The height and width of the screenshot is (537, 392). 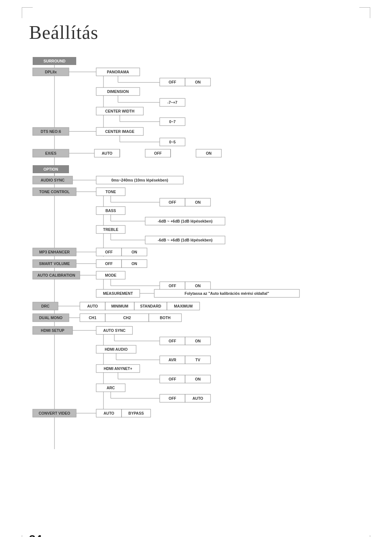 What do you see at coordinates (109, 413) in the screenshot?
I see `cv-auto: AUTO` at bounding box center [109, 413].